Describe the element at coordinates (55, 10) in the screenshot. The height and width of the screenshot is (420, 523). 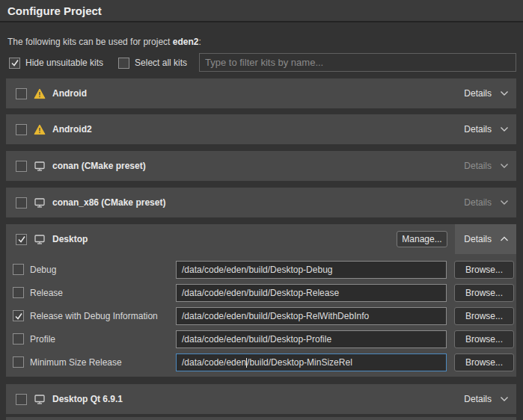
I see `page-title: Configure Project` at that location.